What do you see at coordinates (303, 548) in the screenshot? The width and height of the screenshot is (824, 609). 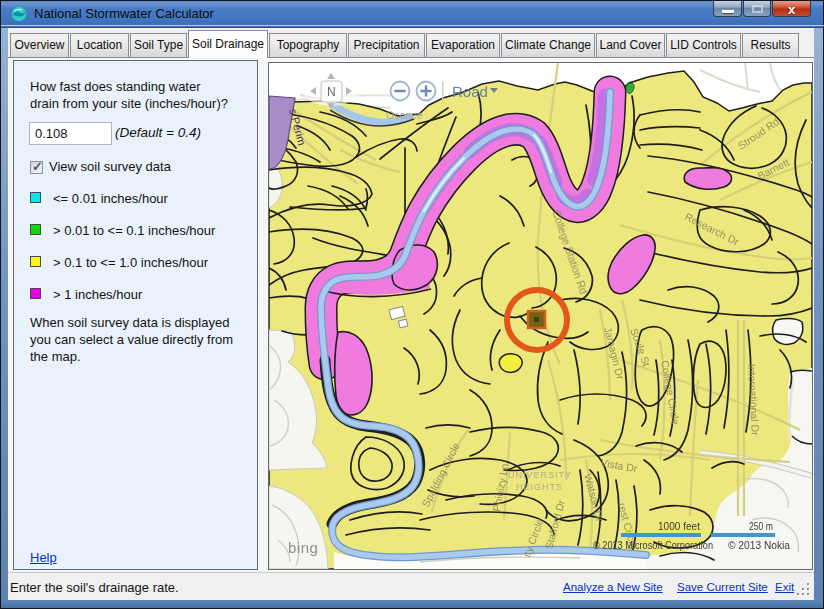 I see `svg-text: bing` at bounding box center [303, 548].